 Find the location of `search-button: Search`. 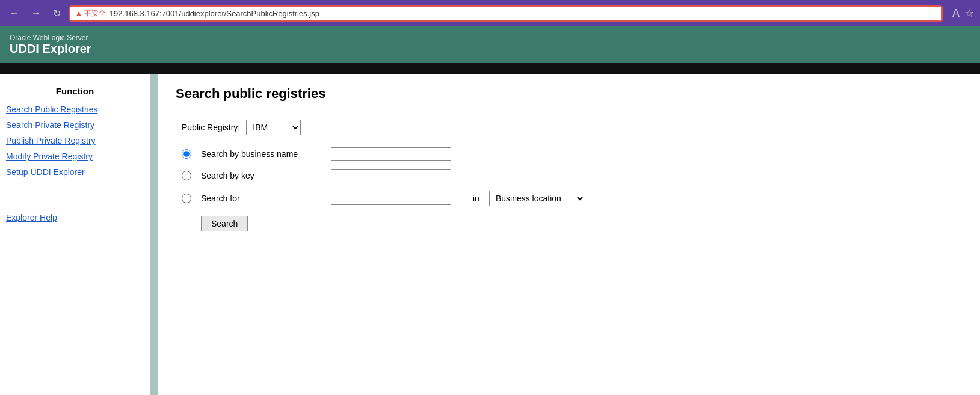

search-button: Search is located at coordinates (224, 224).